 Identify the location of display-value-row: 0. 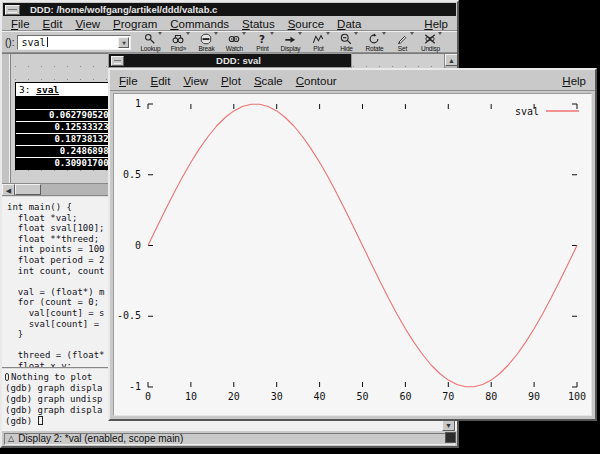
(66, 103).